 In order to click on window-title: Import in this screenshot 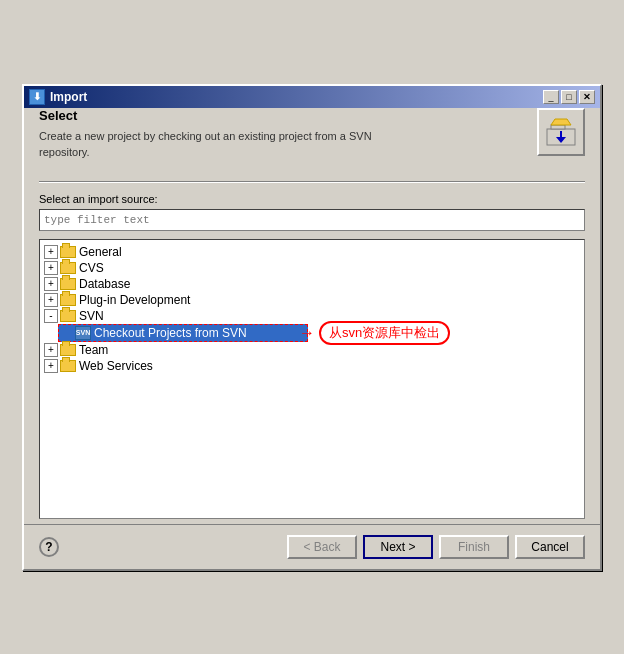, I will do `click(68, 97)`.